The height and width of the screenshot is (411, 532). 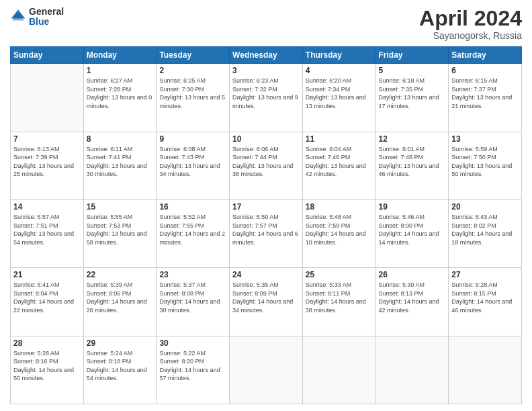 I want to click on calendar-cell: 19Sunrise: 5:46 AMSunset: 8:00 PMDayligh…, so click(x=412, y=234).